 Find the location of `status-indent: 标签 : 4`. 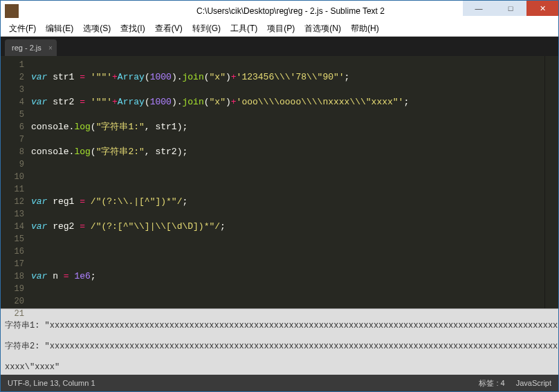

status-indent: 标签 : 4 is located at coordinates (491, 383).